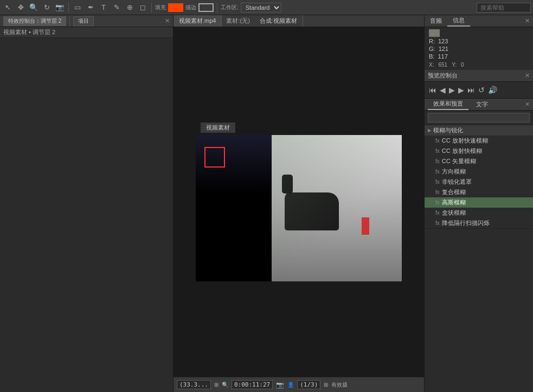 The height and width of the screenshot is (392, 533). I want to click on camera-snap-icon: 📷, so click(280, 385).